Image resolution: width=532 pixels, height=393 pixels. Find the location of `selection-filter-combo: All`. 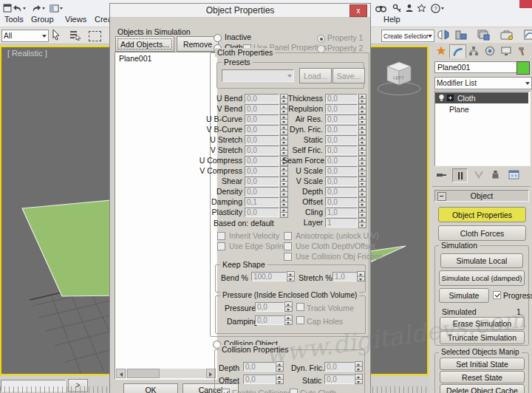

selection-filter-combo: All is located at coordinates (25, 35).